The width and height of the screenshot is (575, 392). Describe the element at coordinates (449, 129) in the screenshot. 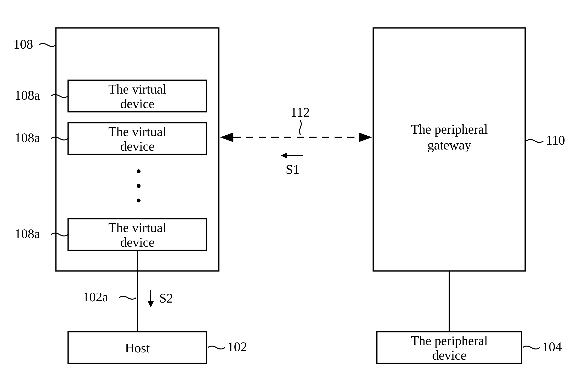

I see `peripheral-gateway-line1: The peripheral` at that location.